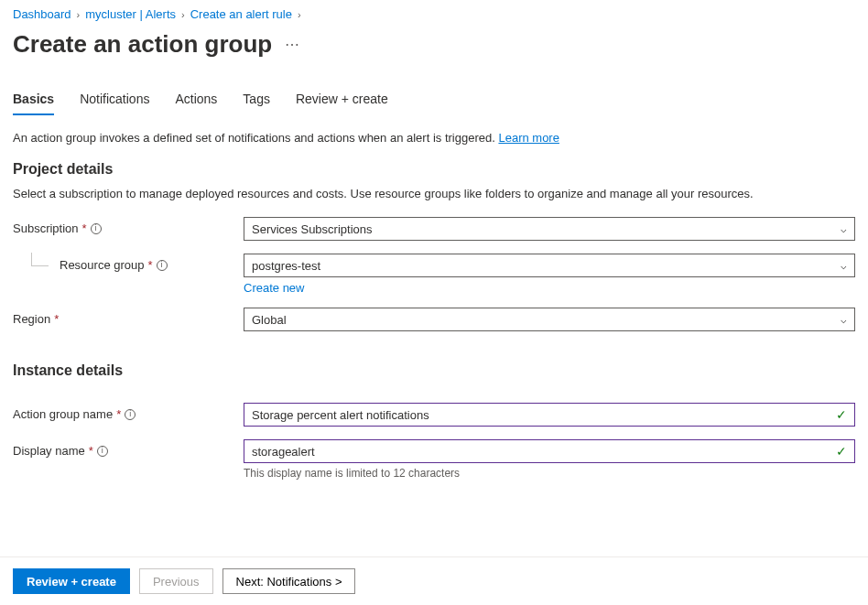  I want to click on action-group-name-value: Storage percent alert notifications, so click(341, 416).